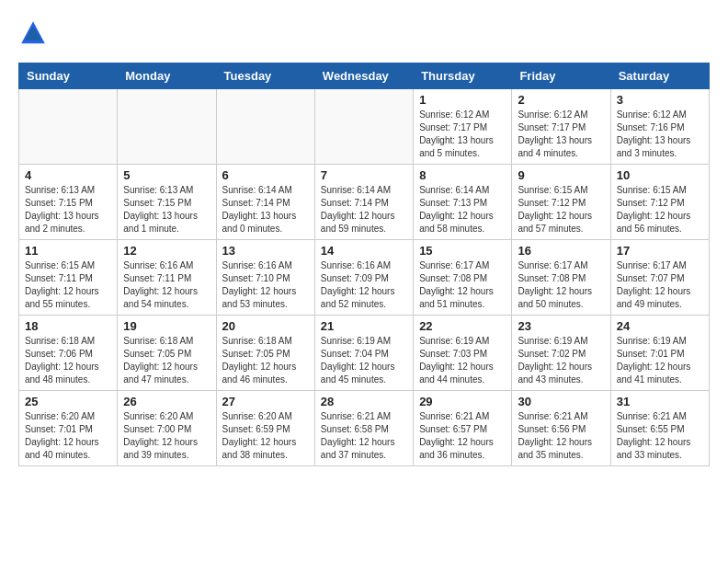 This screenshot has height=563, width=728. What do you see at coordinates (68, 429) in the screenshot?
I see `calendar-cell: 25Sunrise: 6:20 AM Sunset: 7:01 PM Dayli…` at bounding box center [68, 429].